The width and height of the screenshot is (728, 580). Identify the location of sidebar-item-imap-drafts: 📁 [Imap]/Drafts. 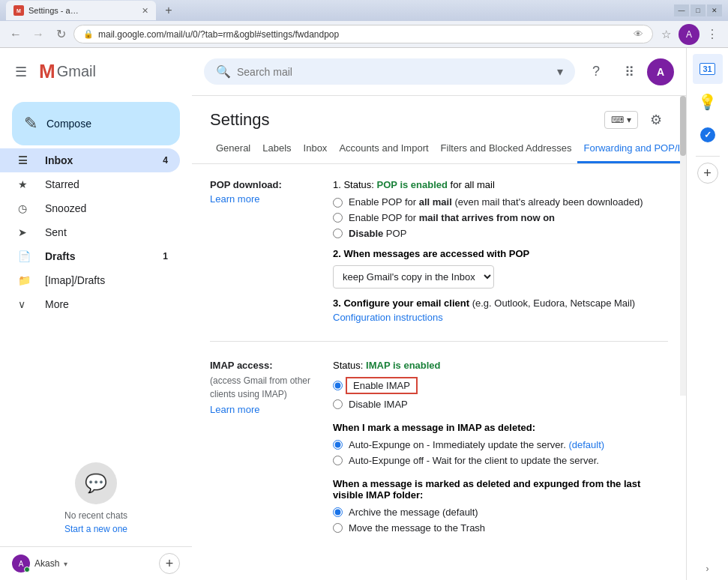
(90, 280).